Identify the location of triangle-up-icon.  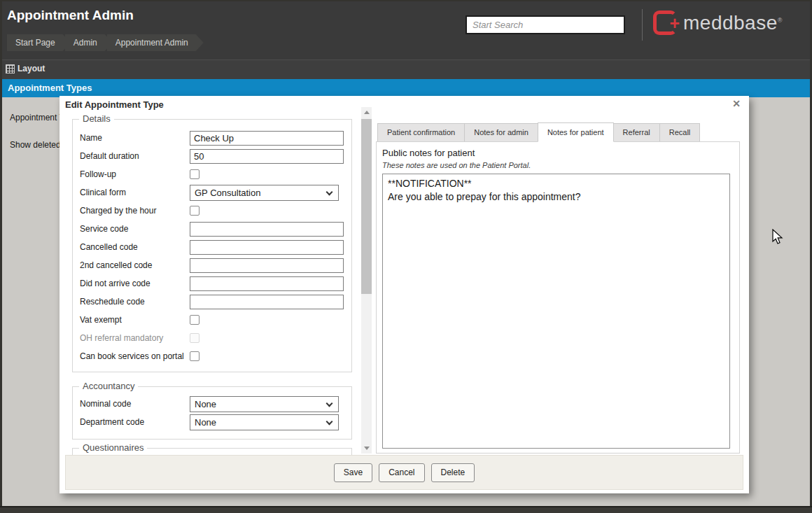
(367, 112).